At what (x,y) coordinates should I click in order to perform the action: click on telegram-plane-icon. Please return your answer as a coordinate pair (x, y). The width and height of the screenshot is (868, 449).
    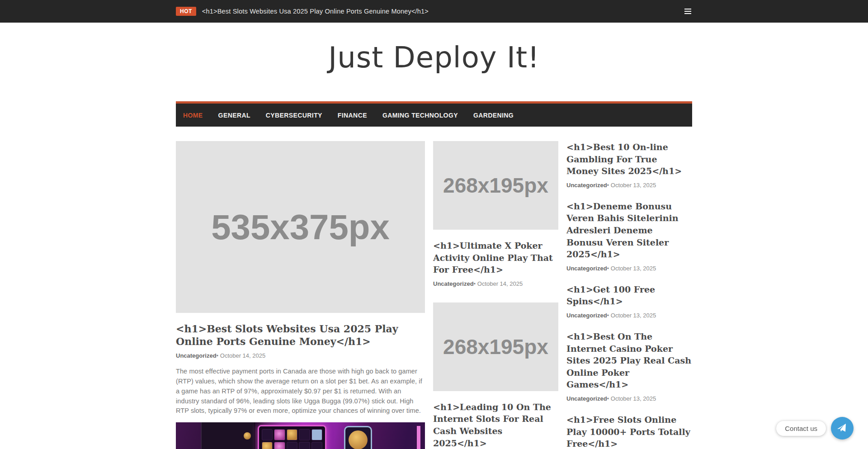
    Looking at the image, I should click on (842, 428).